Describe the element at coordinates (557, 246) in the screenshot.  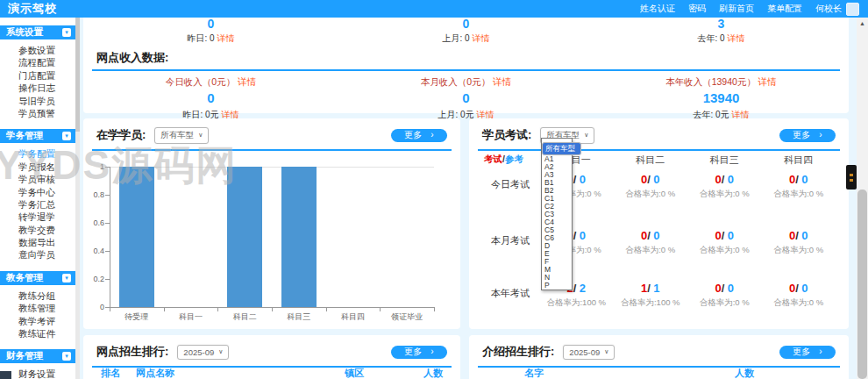
I see `dropdown-option: D` at that location.